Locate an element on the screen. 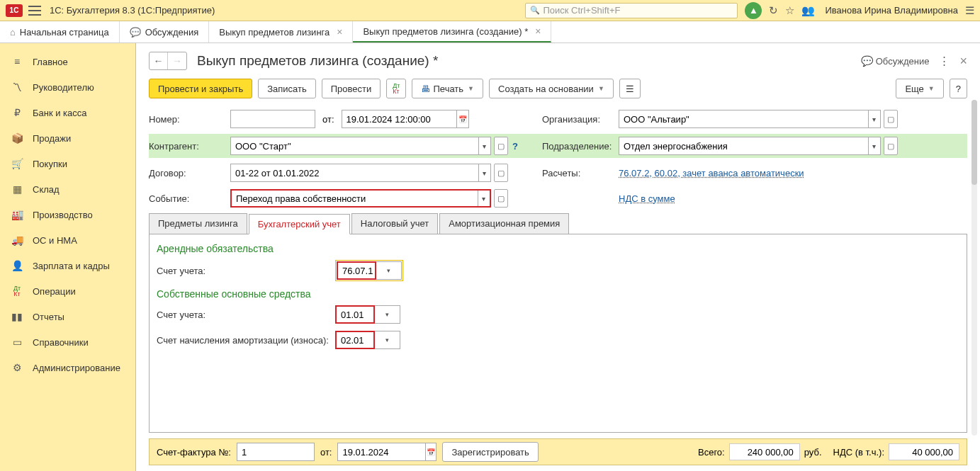 The height and width of the screenshot is (471, 980). search-input: 🔍 Поиск Ctrl+Shift+F is located at coordinates (631, 11).